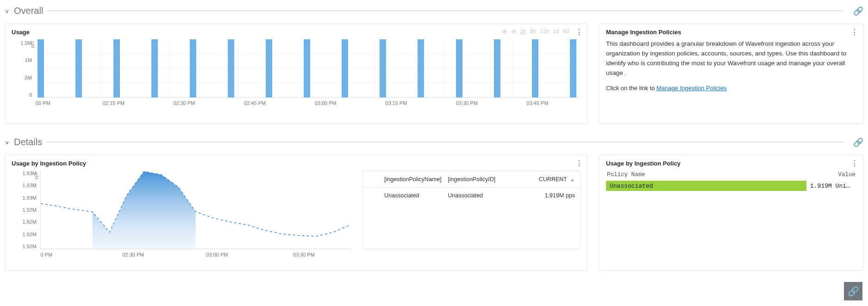 The width and height of the screenshot is (868, 306). What do you see at coordinates (472, 196) in the screenshot?
I see `legend-row: Unassociated Unassociated 1.919M pps` at bounding box center [472, 196].